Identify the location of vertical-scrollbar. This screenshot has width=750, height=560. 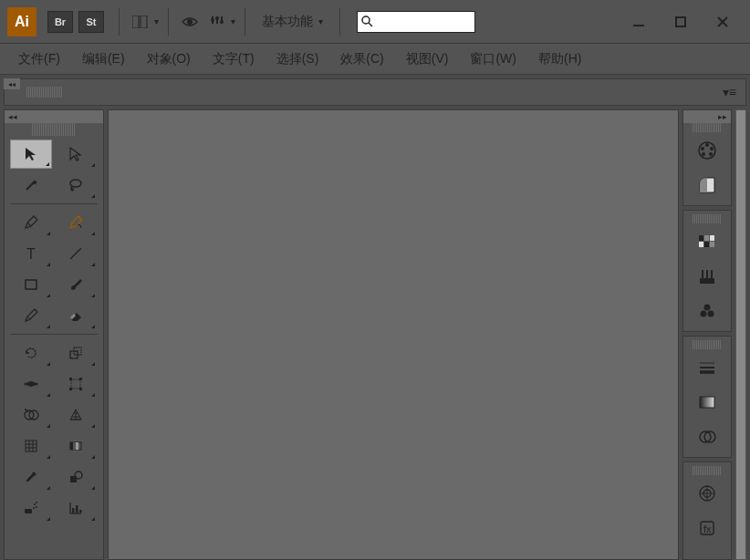
(741, 335).